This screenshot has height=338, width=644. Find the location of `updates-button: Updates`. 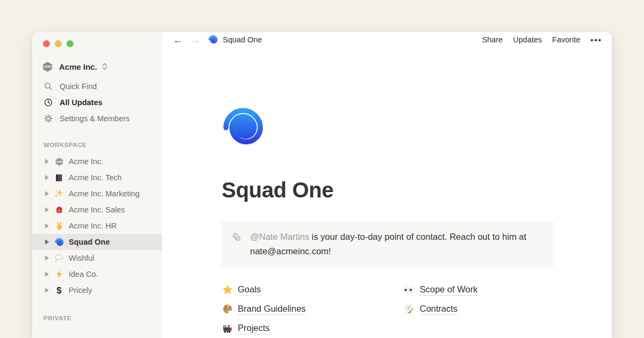

updates-button: Updates is located at coordinates (528, 40).